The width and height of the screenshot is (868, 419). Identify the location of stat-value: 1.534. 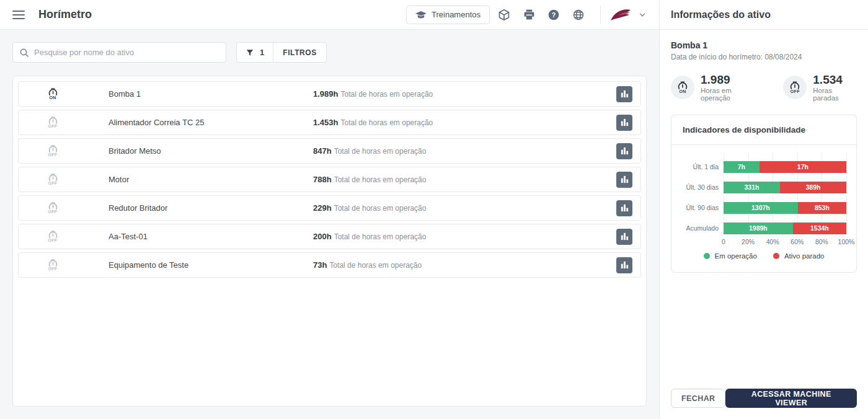
(835, 80).